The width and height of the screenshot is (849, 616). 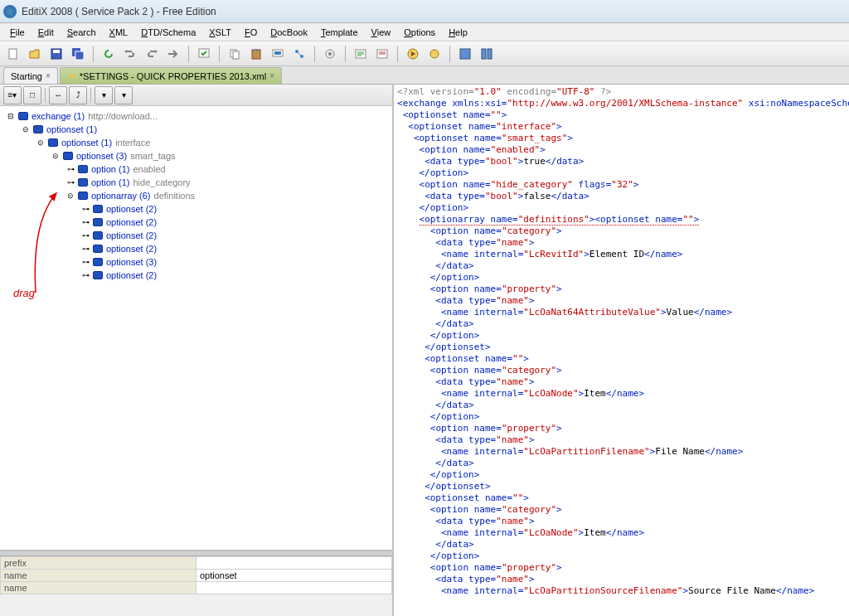 I want to click on table-row: nameoptionset, so click(x=196, y=575).